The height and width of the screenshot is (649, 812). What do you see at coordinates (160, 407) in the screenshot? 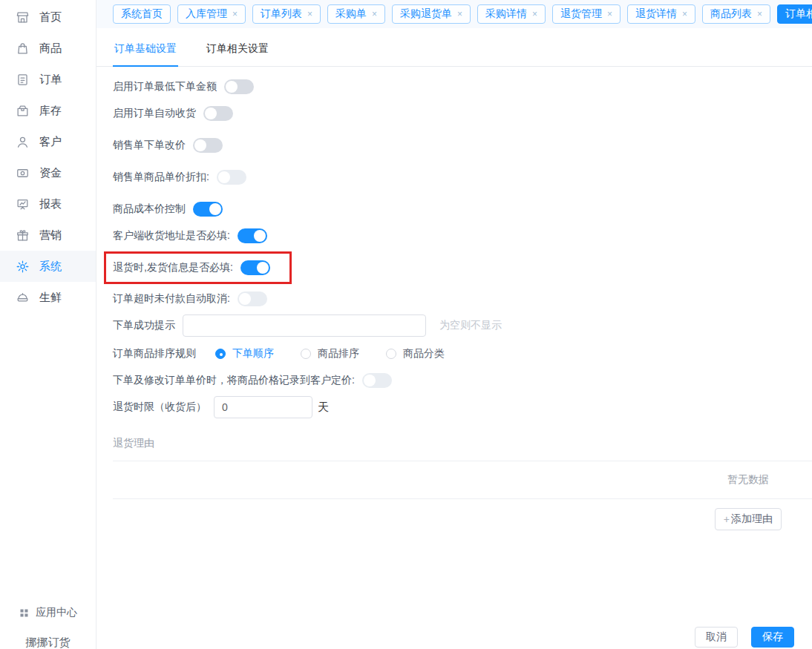
I see `setting-label: 退货时限（收货后）` at bounding box center [160, 407].